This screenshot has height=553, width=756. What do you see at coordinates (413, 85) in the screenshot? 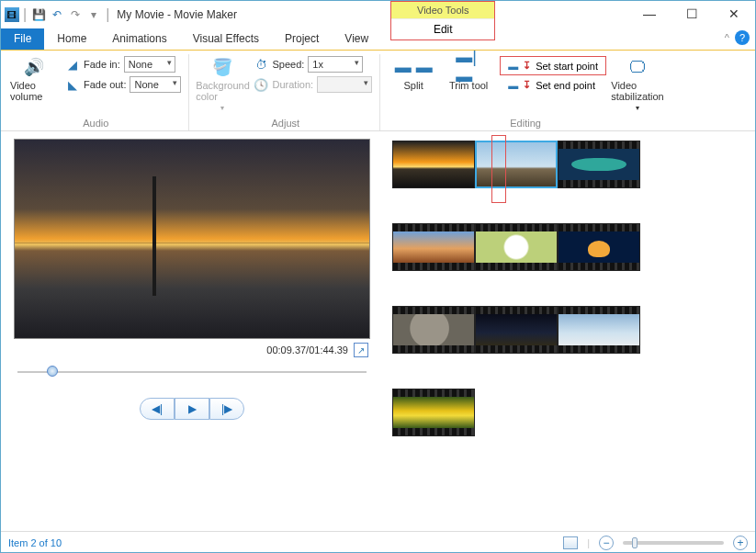
I see `split-label: Split` at bounding box center [413, 85].